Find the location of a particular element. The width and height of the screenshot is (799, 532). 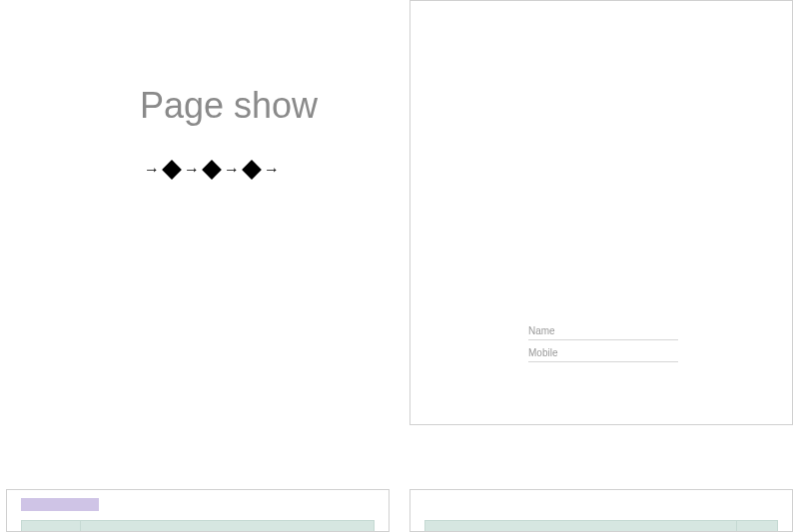

page-title: Page show is located at coordinates (229, 106).